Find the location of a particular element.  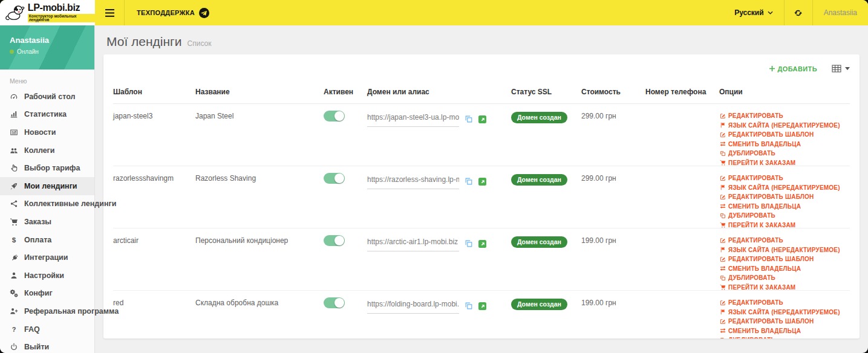

refresh-button is located at coordinates (798, 13).